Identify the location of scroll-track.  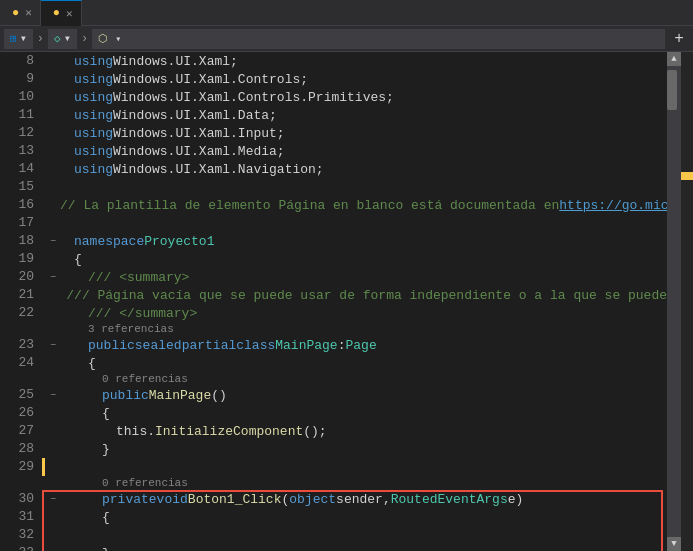
(674, 302).